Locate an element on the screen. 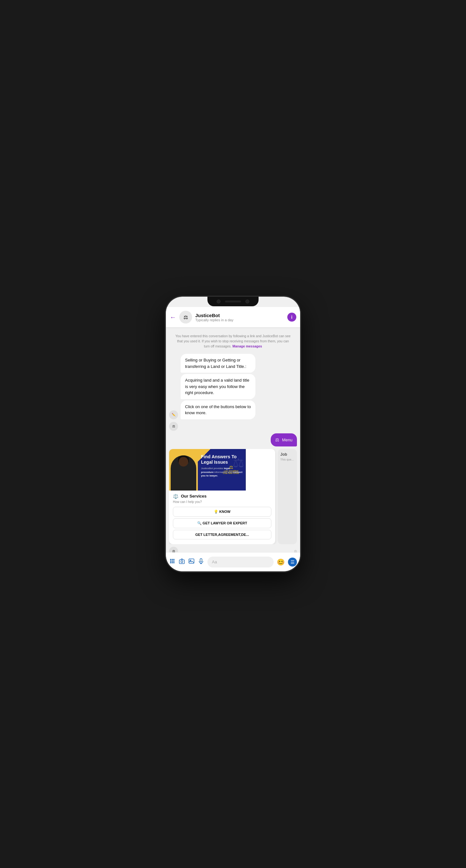  bot-message-2: Acquiring land and a valid land title is… is located at coordinates (218, 387).